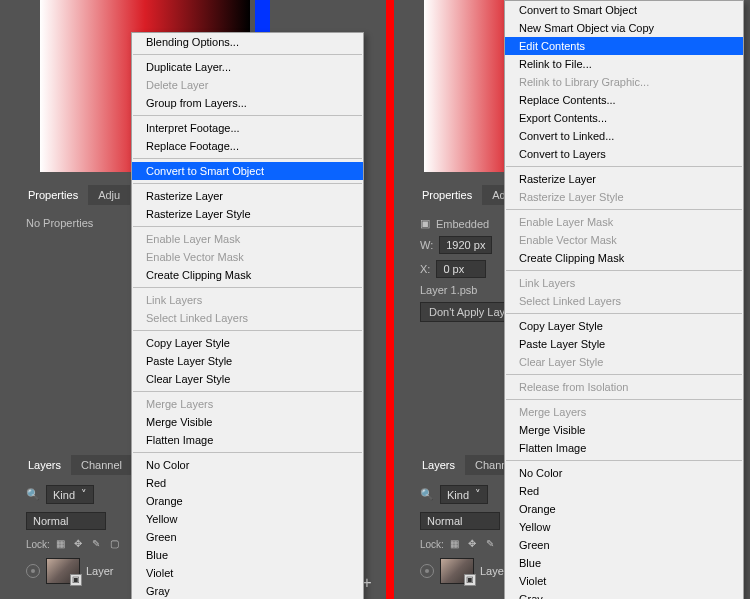 This screenshot has height=599, width=750. What do you see at coordinates (624, 258) in the screenshot?
I see `right_menu-item: Create Clipping Mask` at bounding box center [624, 258].